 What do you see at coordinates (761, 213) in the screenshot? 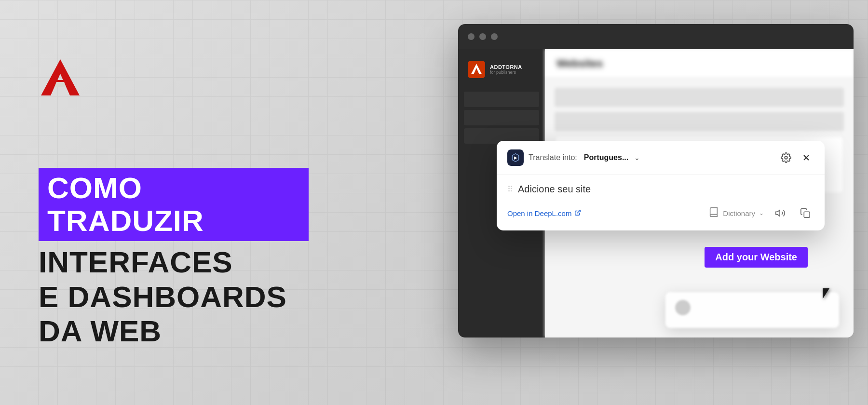
I see `dictionary-chevron-icon: ⌄` at bounding box center [761, 213].